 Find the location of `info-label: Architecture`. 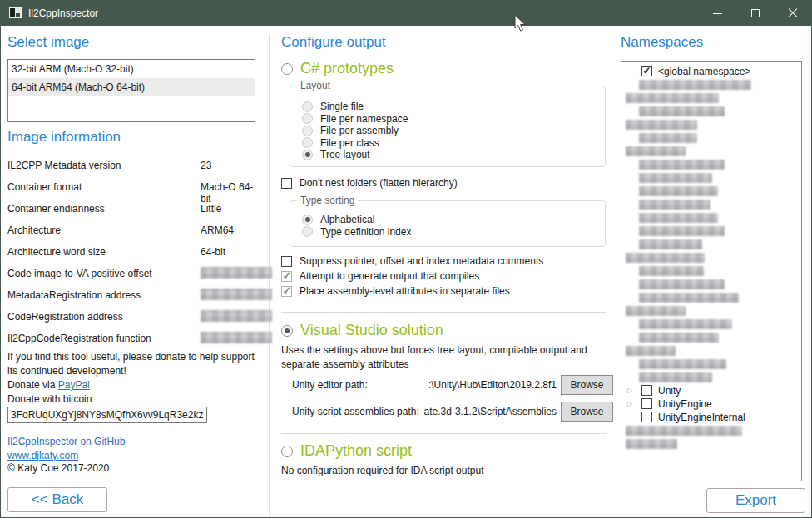

info-label: Architecture is located at coordinates (34, 230).